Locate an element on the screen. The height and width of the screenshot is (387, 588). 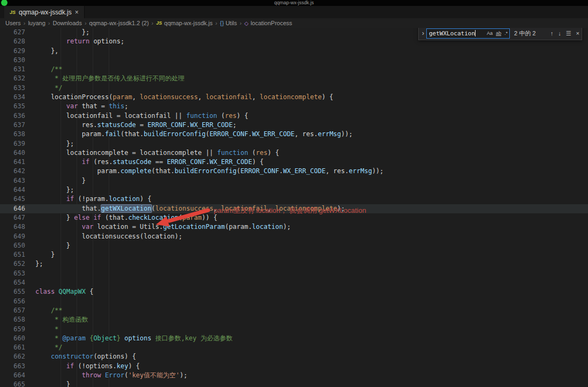
code-line-651: 651 } is located at coordinates (294, 255).